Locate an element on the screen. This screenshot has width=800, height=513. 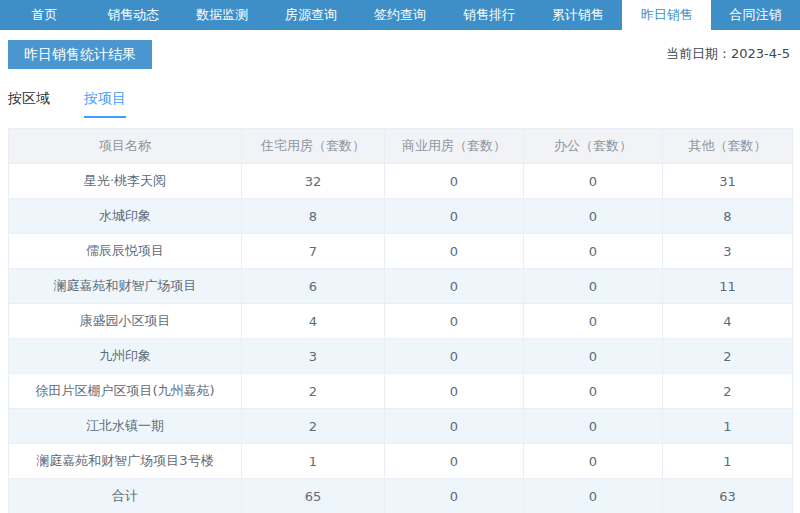
table-cell-residential: 32 is located at coordinates (314, 182).